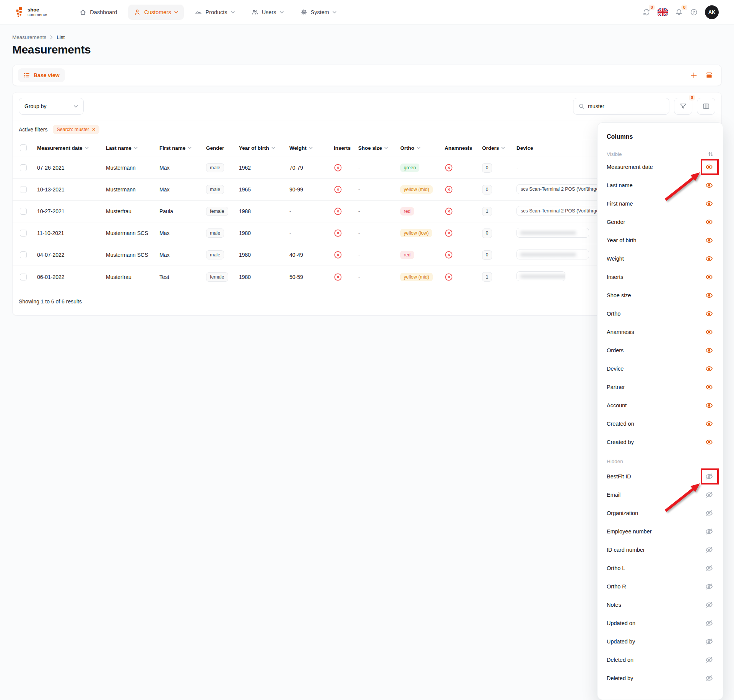  I want to click on column-toggle-updated-by: Updated by, so click(660, 642).